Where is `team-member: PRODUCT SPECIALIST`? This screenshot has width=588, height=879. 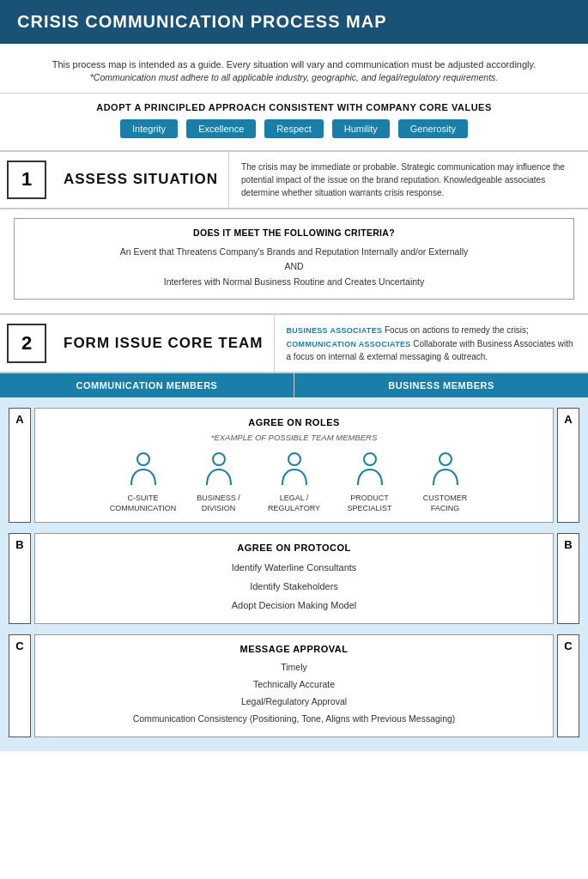 team-member: PRODUCT SPECIALIST is located at coordinates (370, 482).